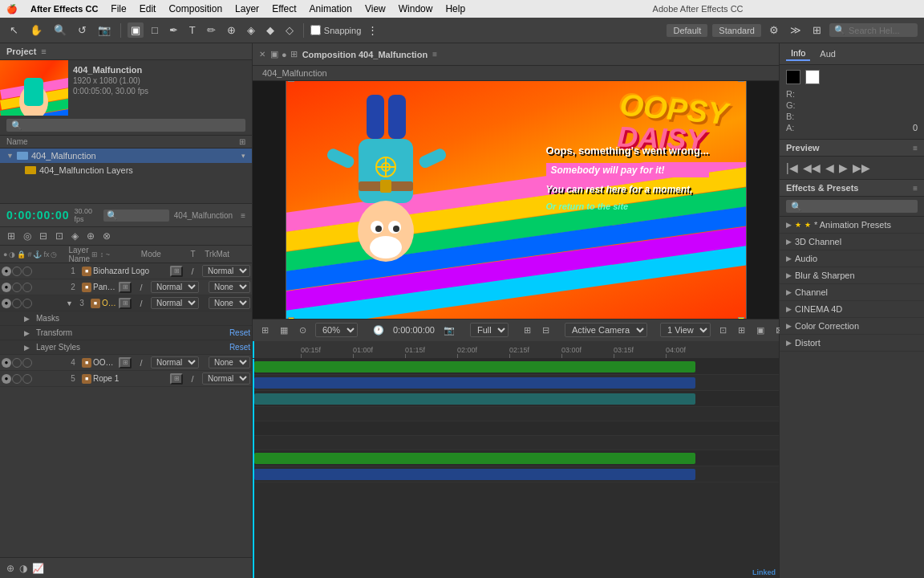 This screenshot has height=578, width=924. Describe the element at coordinates (6, 379) in the screenshot. I see `layer-eye-5: ●` at that location.